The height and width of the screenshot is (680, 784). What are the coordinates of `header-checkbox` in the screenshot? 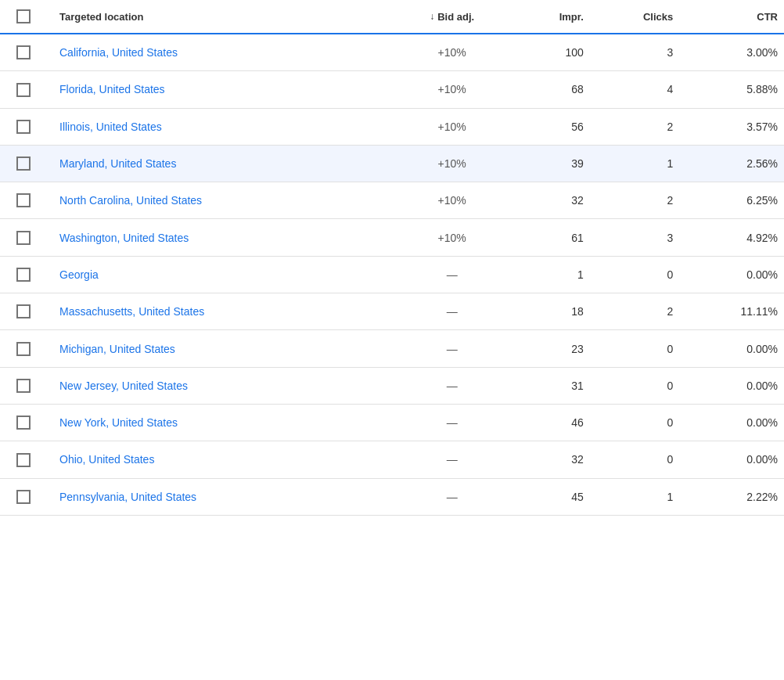 It's located at (23, 17).